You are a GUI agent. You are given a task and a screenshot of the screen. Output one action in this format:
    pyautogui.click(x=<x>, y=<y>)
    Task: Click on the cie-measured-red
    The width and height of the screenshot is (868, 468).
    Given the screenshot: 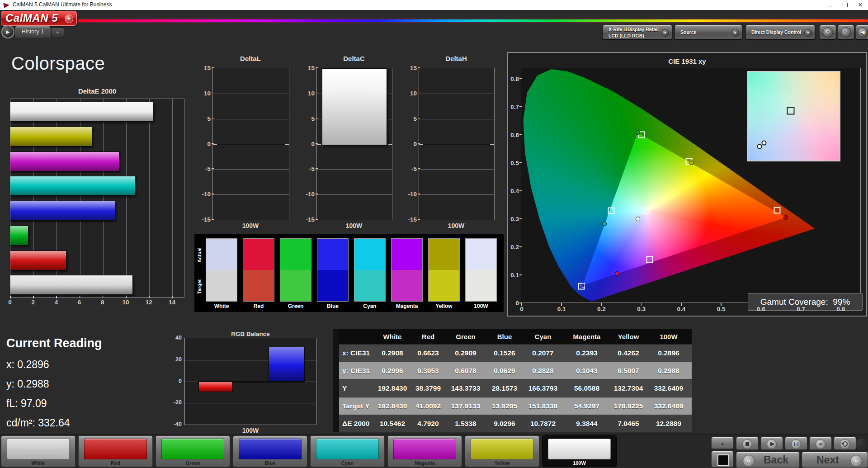 What is the action you would take?
    pyautogui.click(x=786, y=217)
    